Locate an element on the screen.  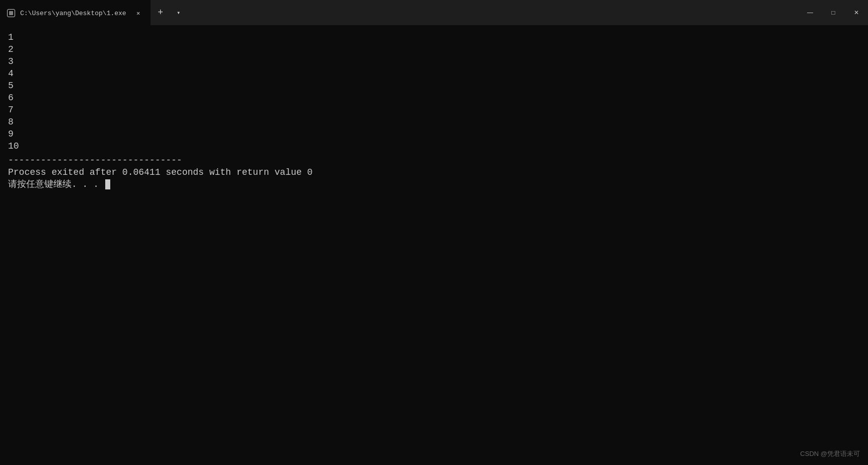
line-6: 6 is located at coordinates (434, 98).